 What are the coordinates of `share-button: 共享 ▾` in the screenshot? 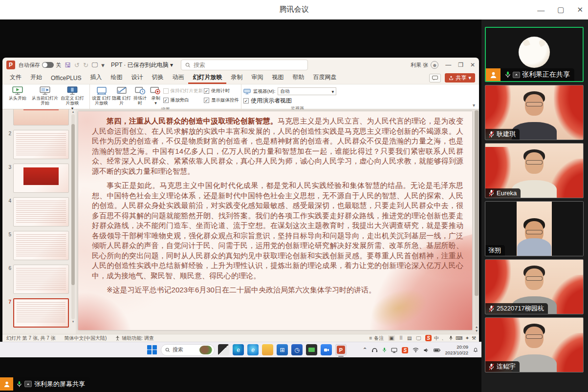 It's located at (460, 78).